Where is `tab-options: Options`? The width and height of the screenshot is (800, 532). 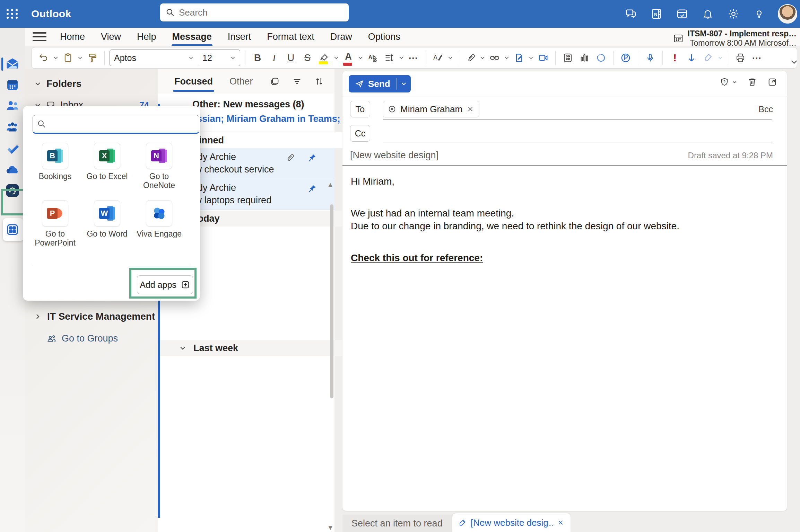 tab-options: Options is located at coordinates (384, 37).